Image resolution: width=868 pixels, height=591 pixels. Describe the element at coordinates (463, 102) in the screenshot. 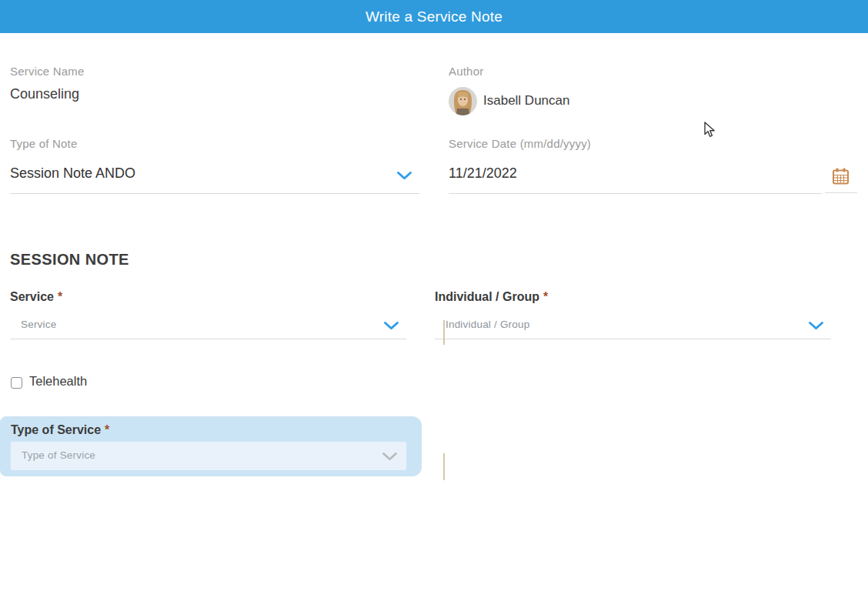

I see `avatar-photo` at that location.